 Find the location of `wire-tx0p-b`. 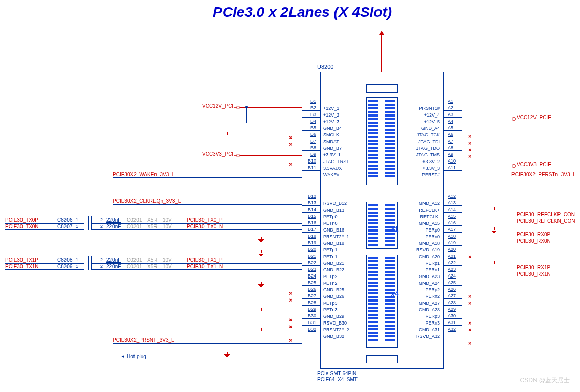

wire-tx0p-b is located at coordinates (197, 223).